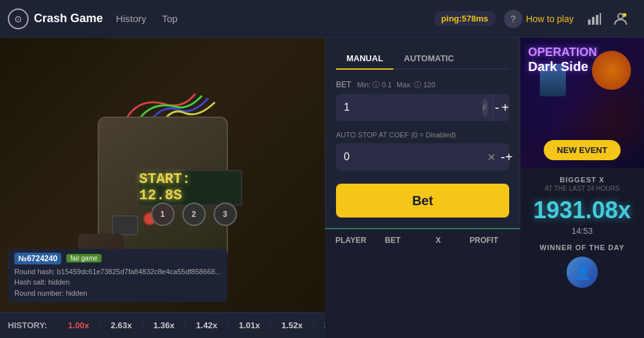  Describe the element at coordinates (563, 66) in the screenshot. I see `ad-title-line2: Dark Side` at that location.